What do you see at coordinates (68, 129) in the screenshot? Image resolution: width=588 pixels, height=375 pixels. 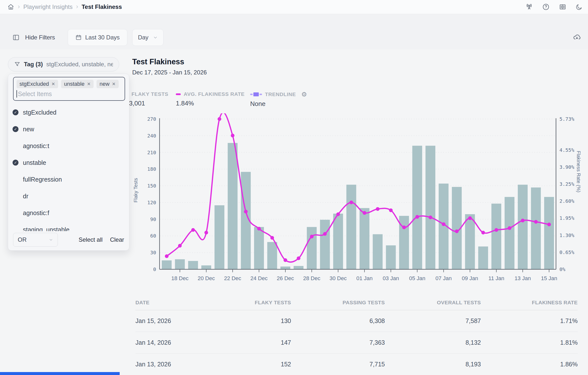 I see `tag-option-new: ✓new` at bounding box center [68, 129].